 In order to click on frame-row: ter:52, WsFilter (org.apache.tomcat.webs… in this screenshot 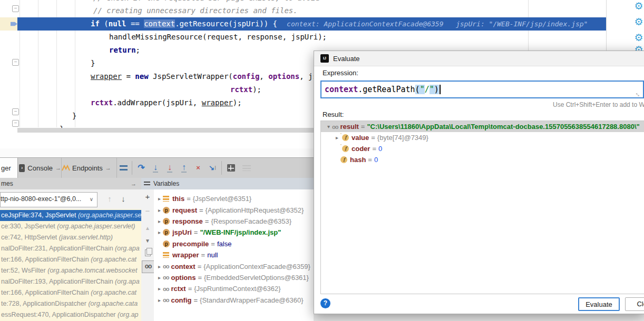, I will do `click(71, 270)`.